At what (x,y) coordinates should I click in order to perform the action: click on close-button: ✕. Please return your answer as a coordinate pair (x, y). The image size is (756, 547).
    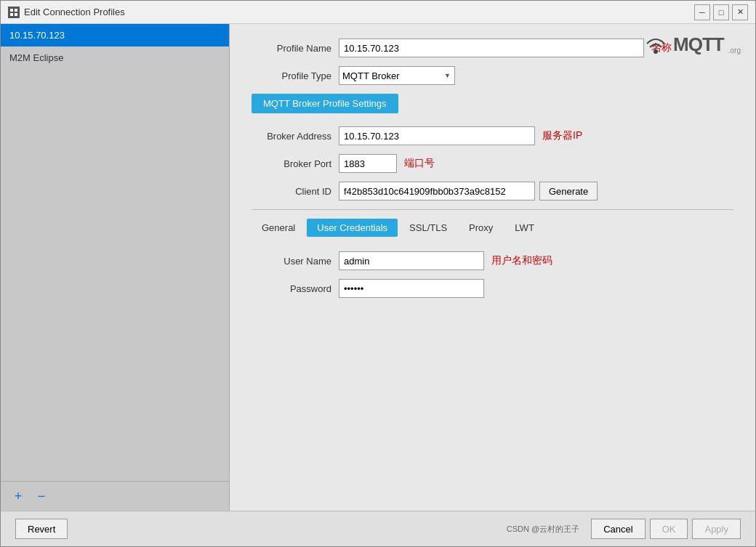
    Looking at the image, I should click on (740, 12).